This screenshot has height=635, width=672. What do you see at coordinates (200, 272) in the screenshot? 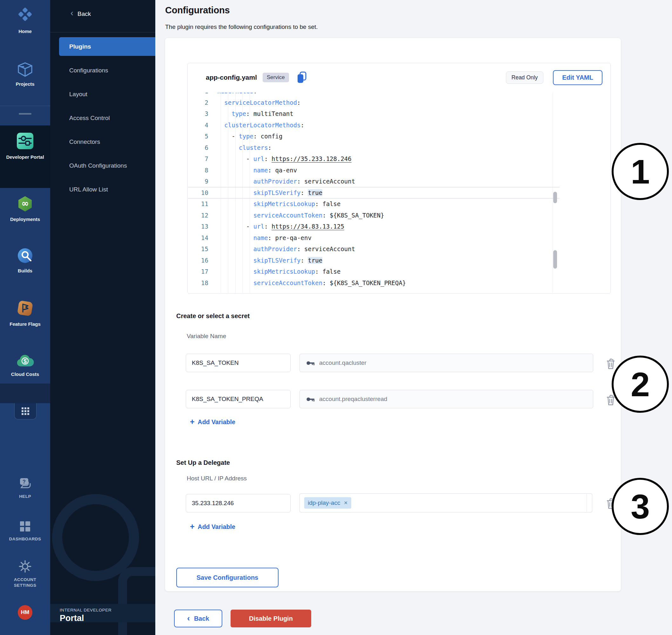
I see `line-number: 17` at bounding box center [200, 272].